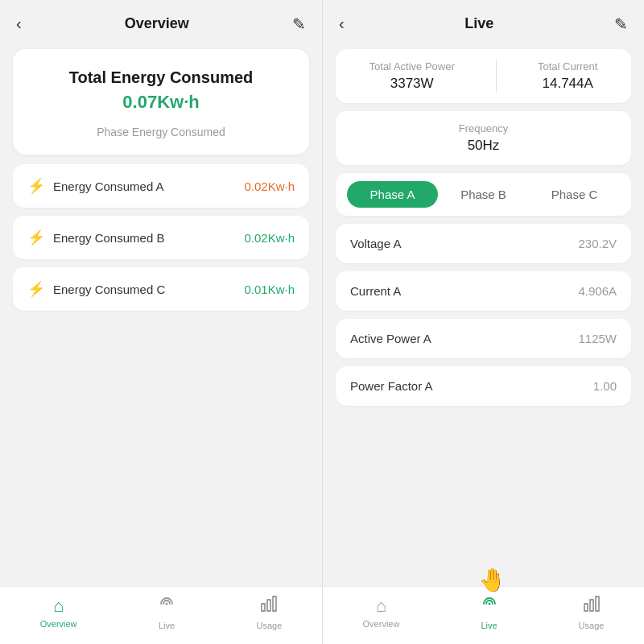 This screenshot has height=644, width=644. I want to click on metric-list: Voltage A 230.2V Current A 4.906A Active…, so click(483, 315).